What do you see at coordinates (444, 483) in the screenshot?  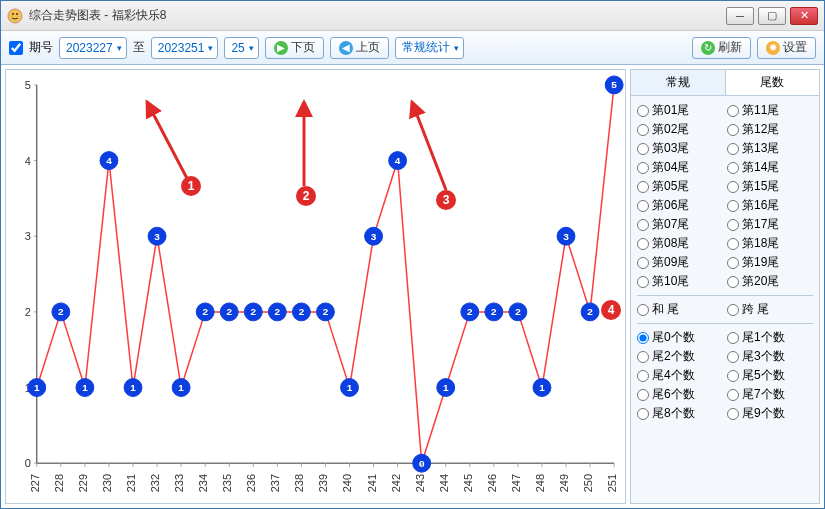 I see `svg-text: 244` at bounding box center [444, 483].